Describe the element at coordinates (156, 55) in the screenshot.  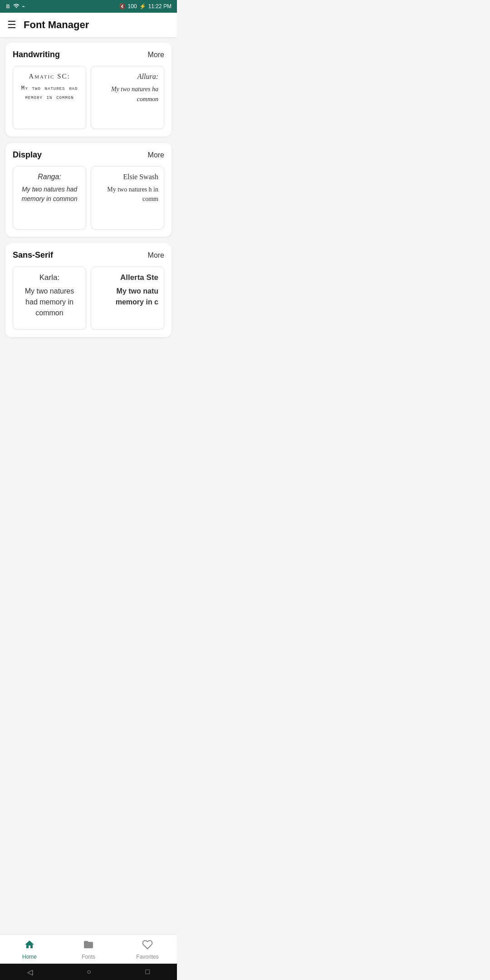
I see `more-button-handwriting: More` at that location.